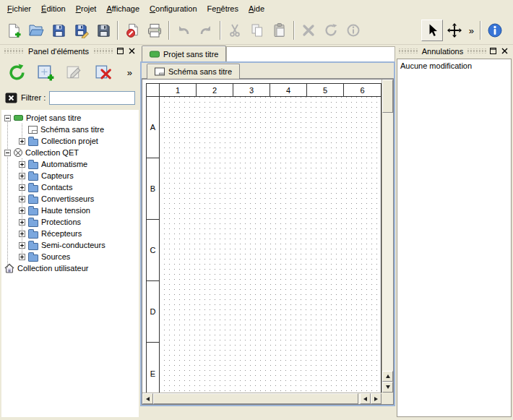 Image resolution: width=513 pixels, height=420 pixels. What do you see at coordinates (495, 30) in the screenshot?
I see `about-button` at bounding box center [495, 30].